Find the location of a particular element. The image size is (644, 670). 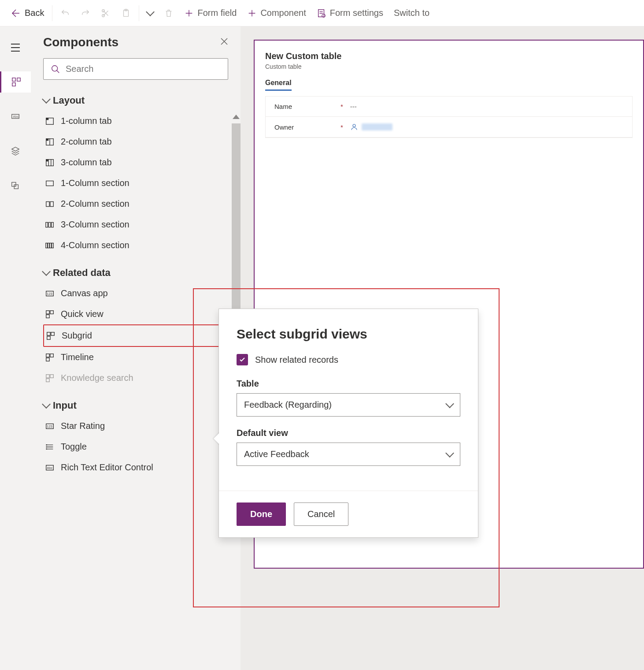

library-icon is located at coordinates (15, 185).